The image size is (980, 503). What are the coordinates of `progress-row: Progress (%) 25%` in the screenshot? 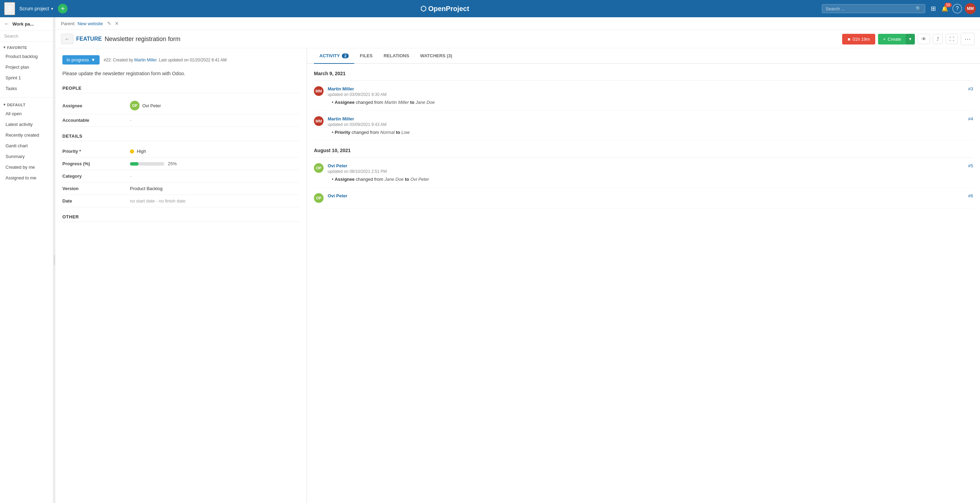 It's located at (181, 164).